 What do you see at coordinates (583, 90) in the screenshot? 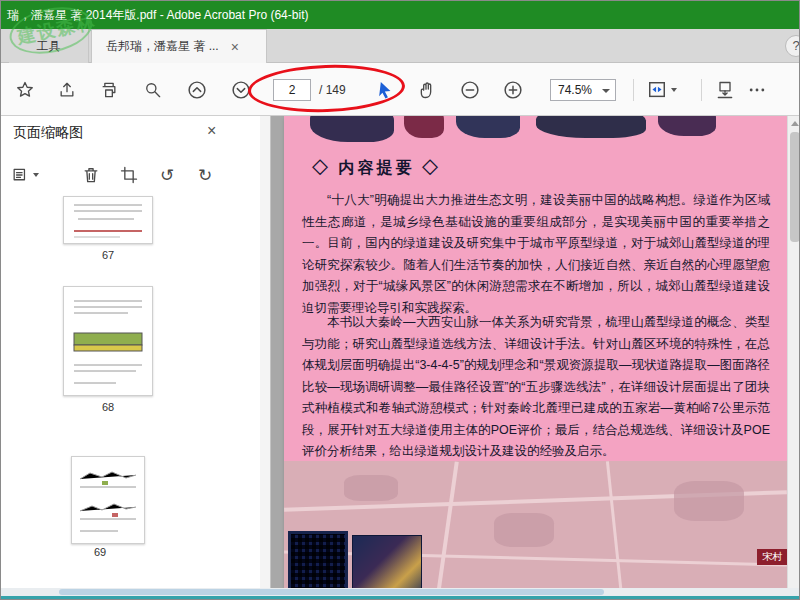
I see `zoom-level-select: 74.5%` at bounding box center [583, 90].